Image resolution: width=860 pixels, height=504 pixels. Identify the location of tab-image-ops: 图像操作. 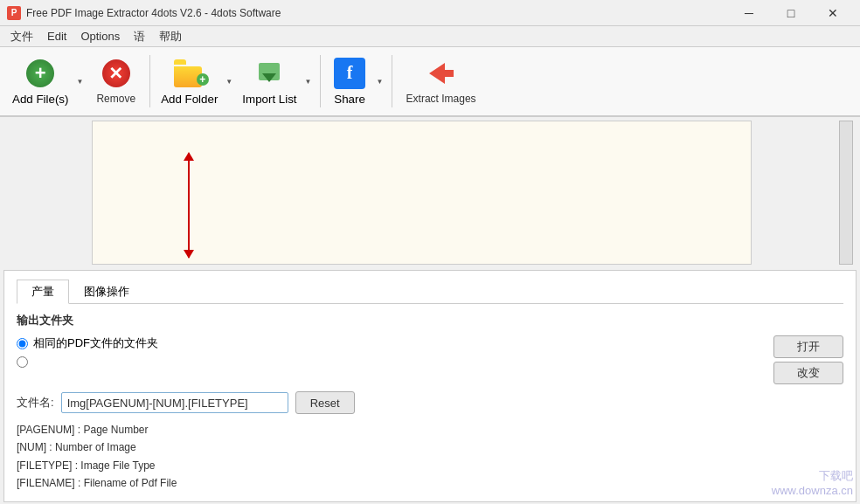
(107, 292).